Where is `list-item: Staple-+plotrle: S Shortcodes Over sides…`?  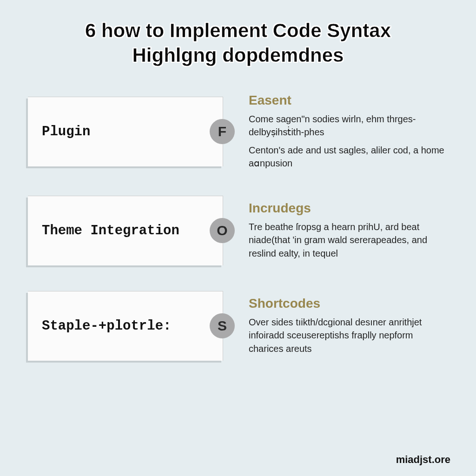
list-item: Staple-+plotrle: S Shortcodes Over sides… is located at coordinates (238, 326).